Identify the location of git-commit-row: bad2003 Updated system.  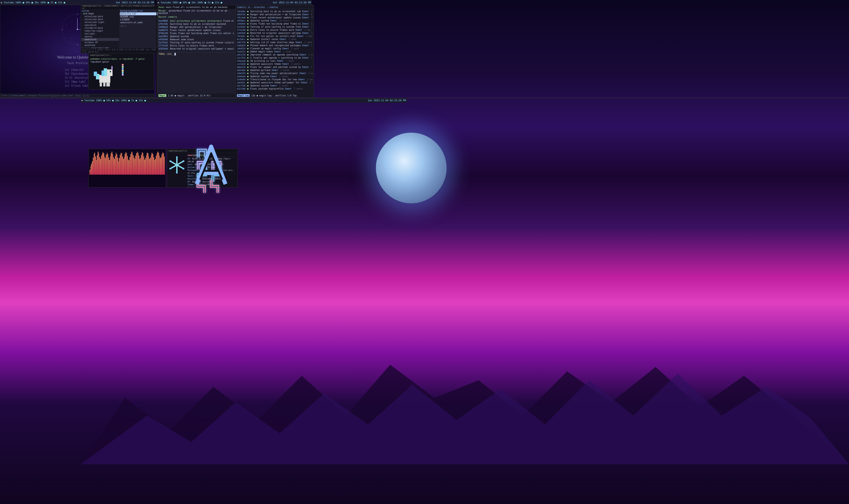
(196, 37).